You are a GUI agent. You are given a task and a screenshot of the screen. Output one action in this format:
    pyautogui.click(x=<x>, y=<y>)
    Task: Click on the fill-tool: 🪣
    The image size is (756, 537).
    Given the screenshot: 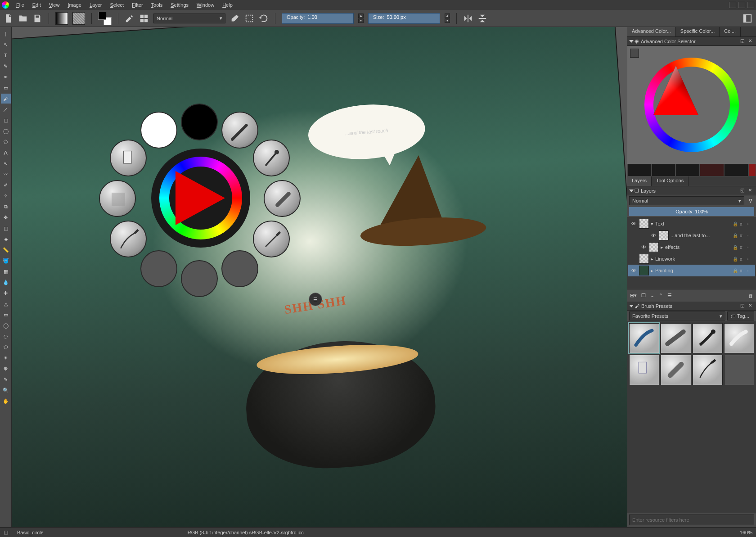 What is the action you would take?
    pyautogui.click(x=6, y=261)
    